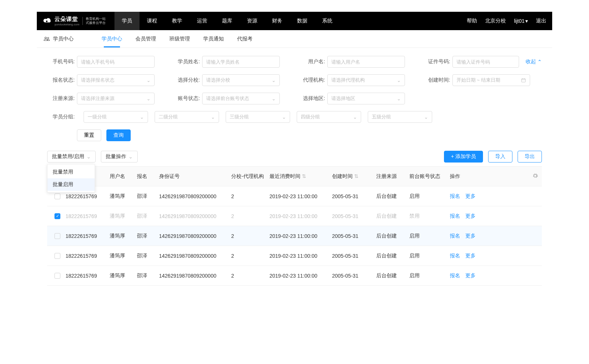  I want to click on campus-select: 请选择分校⌄, so click(241, 80).